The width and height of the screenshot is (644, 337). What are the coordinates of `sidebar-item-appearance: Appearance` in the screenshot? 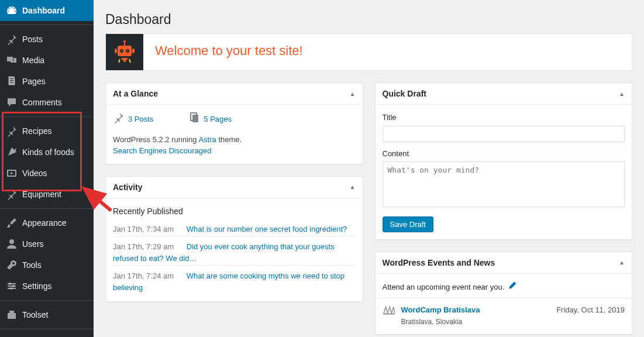 It's located at (47, 223).